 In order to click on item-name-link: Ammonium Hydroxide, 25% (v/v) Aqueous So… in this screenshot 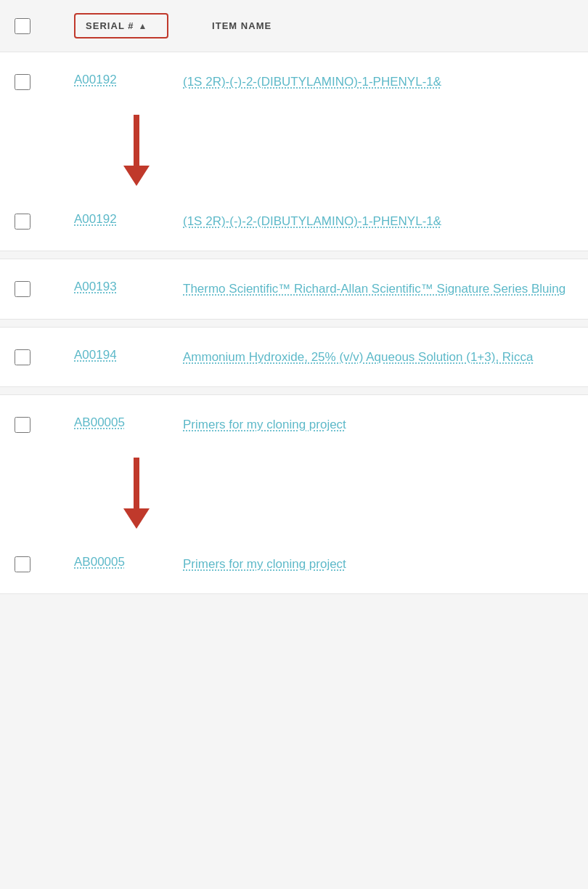, I will do `click(358, 357)`.